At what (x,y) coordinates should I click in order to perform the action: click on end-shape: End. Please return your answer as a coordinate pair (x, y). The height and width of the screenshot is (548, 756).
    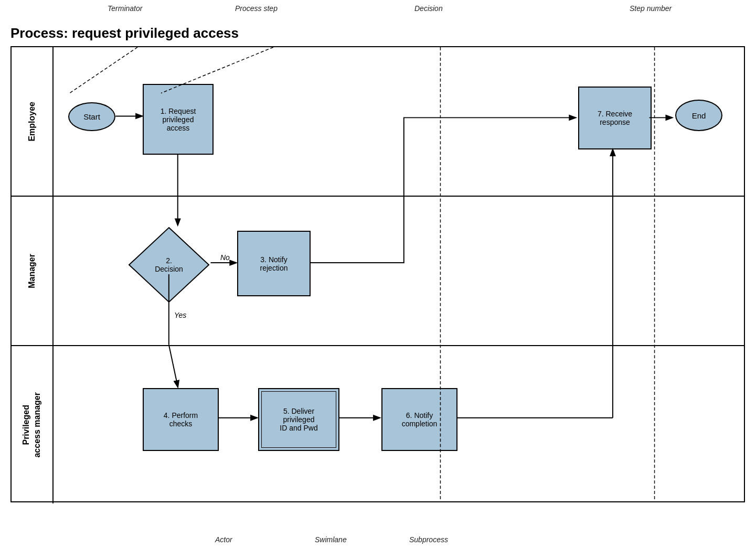
    Looking at the image, I should click on (699, 115).